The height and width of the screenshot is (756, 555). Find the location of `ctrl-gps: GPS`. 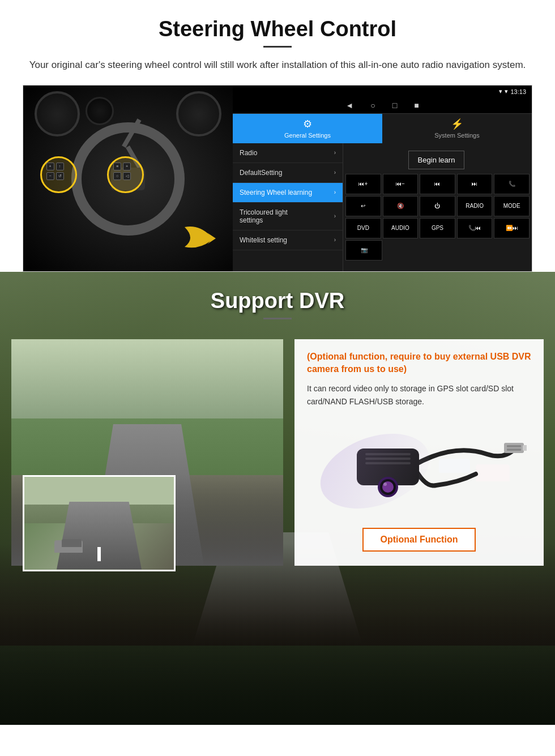

ctrl-gps: GPS is located at coordinates (437, 228).